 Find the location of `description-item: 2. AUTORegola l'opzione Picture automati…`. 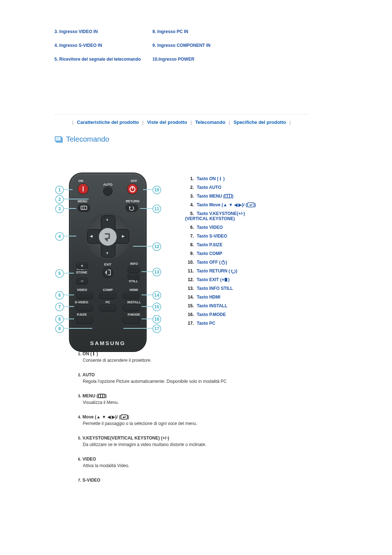

description-item: 2. AUTORegola l'opzione Picture automati… is located at coordinates (214, 378).